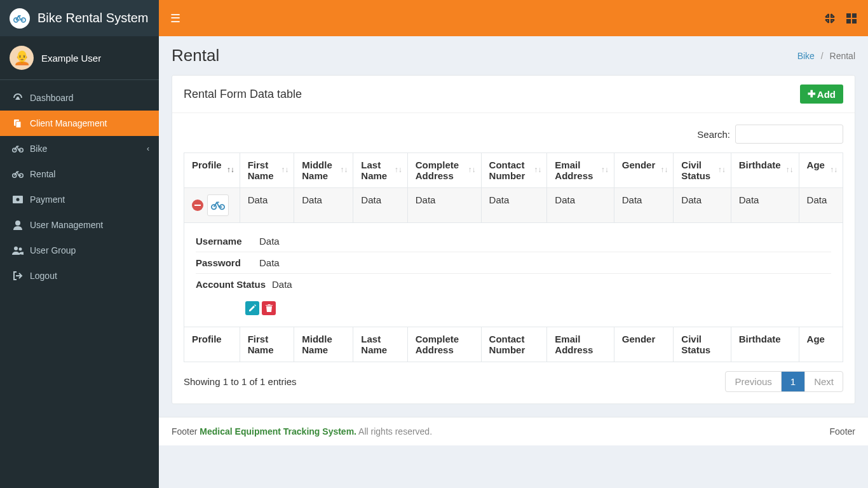 This screenshot has height=488, width=868. I want to click on sidebar-item-bike: Bike ‹, so click(79, 149).